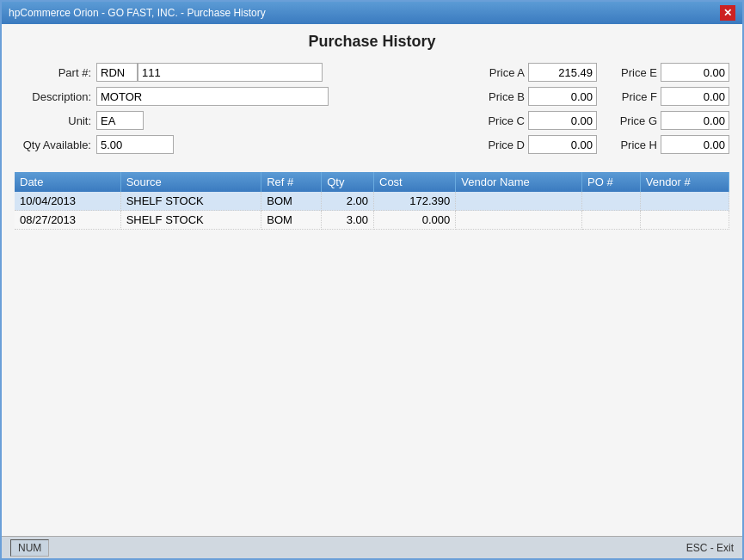 The width and height of the screenshot is (744, 560). What do you see at coordinates (415, 220) in the screenshot?
I see `table-cell: 0.000` at bounding box center [415, 220].